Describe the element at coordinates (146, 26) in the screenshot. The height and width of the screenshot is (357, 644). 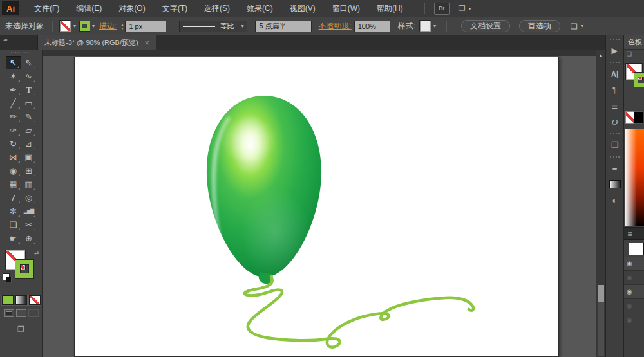
I see `stroke-width-combo: 1 px ▾` at that location.